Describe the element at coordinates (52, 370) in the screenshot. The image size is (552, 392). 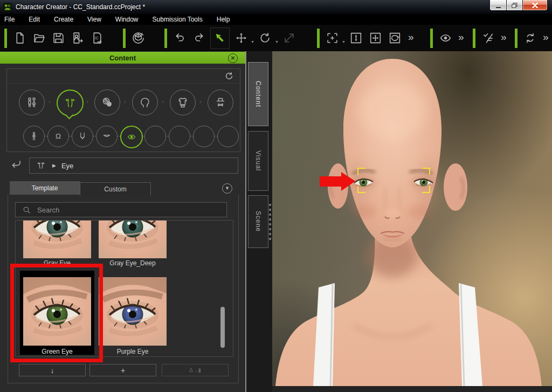
I see `apply-button: ↓` at that location.